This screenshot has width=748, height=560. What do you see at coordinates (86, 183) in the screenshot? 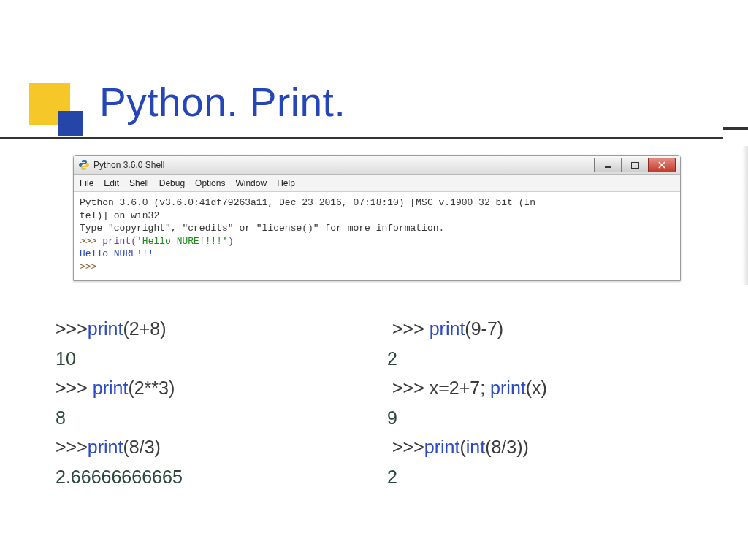
I see `menu-file: File` at bounding box center [86, 183].